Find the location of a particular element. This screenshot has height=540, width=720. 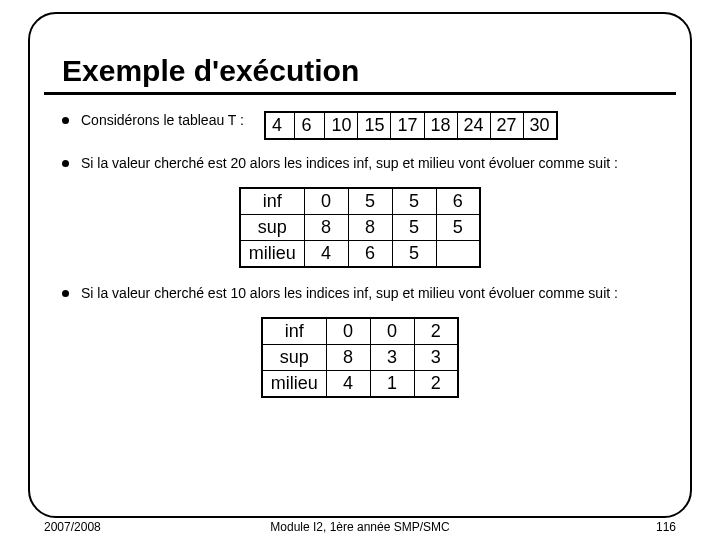

bullet-2-text: Si la valeur cherché est 20 alors les in… is located at coordinates (350, 164).